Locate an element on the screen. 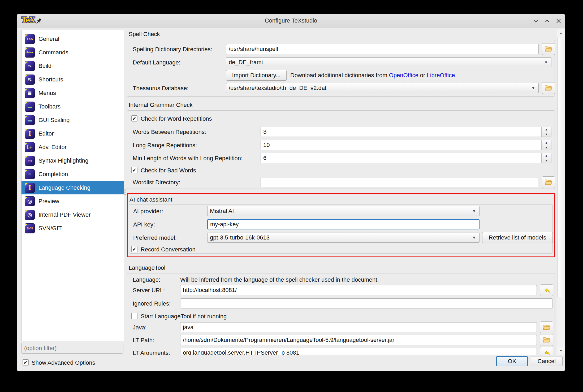 The image size is (583, 392). start-languagetool-checkbox is located at coordinates (134, 316).